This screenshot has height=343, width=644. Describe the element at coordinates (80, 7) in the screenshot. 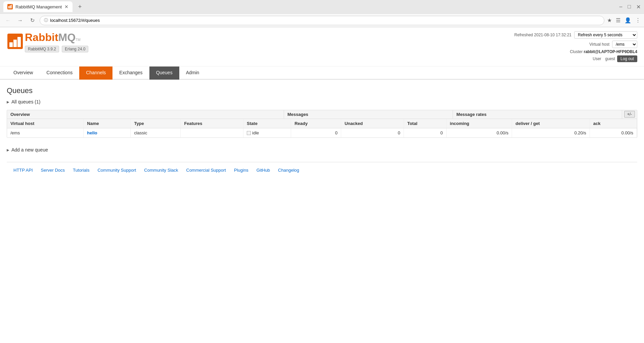

I see `new-tab-button: +` at that location.